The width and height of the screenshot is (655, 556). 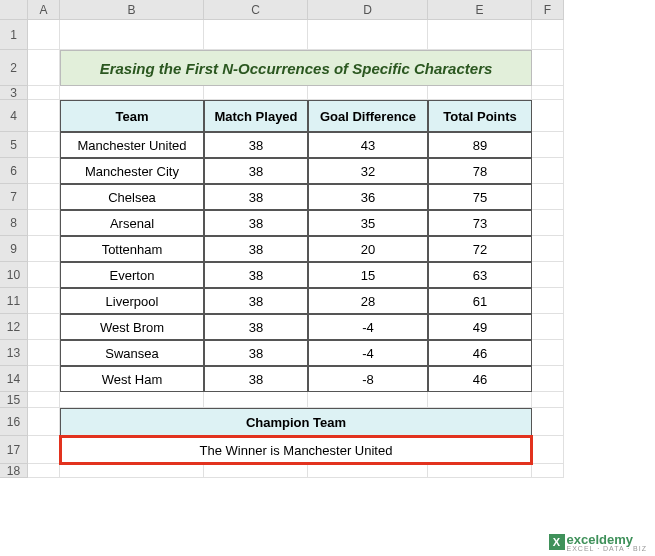 What do you see at coordinates (14, 450) in the screenshot?
I see `row-header-17: 17` at bounding box center [14, 450].